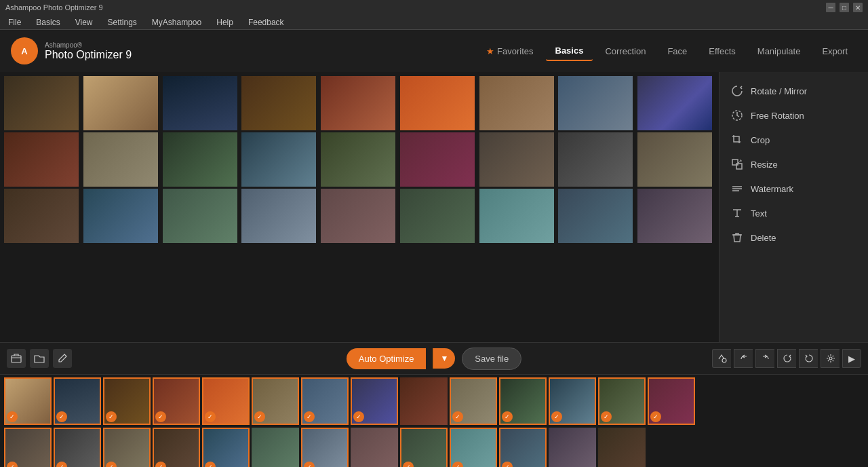 The height and width of the screenshot is (467, 868). What do you see at coordinates (625, 52) in the screenshot?
I see `tab-correction-label: Correction` at bounding box center [625, 52].